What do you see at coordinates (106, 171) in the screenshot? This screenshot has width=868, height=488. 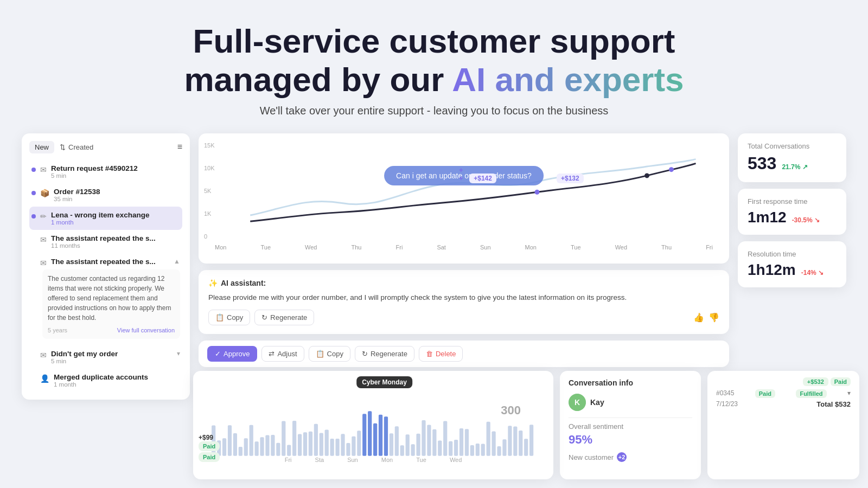 I see `list-item: ✉ Return request #4590212 5 min` at bounding box center [106, 171].